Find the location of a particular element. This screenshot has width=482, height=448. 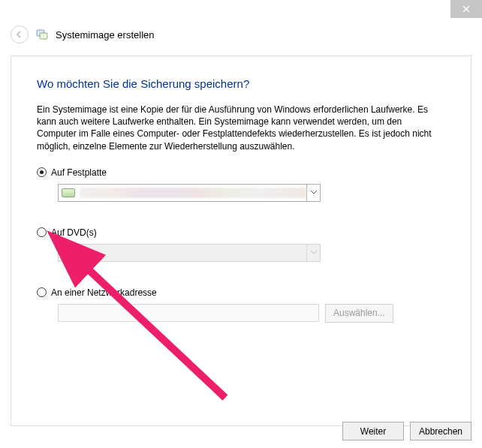

wizard-title: Systemimage erstellen is located at coordinates (105, 35).